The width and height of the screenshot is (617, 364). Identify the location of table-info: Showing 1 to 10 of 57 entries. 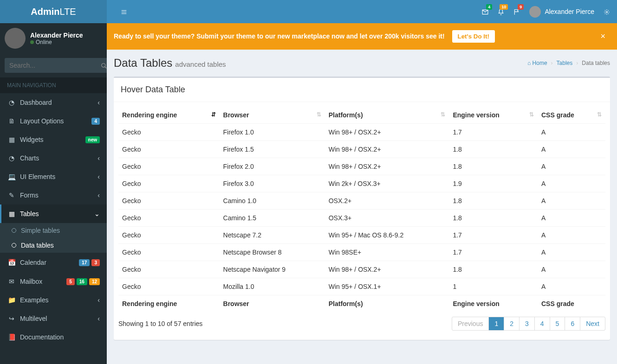
(161, 324).